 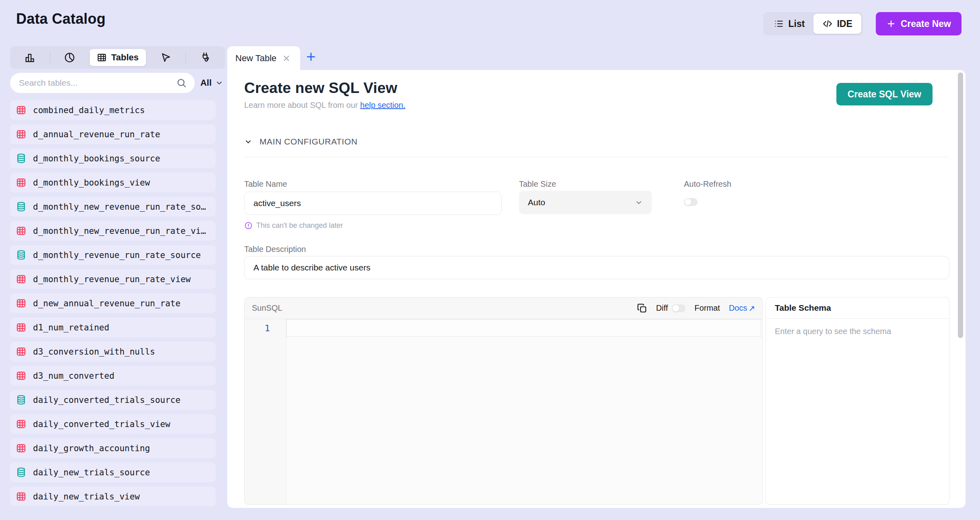 What do you see at coordinates (301, 142) in the screenshot?
I see `main-configuration-section-header: MAIN CONFIGURATION` at bounding box center [301, 142].